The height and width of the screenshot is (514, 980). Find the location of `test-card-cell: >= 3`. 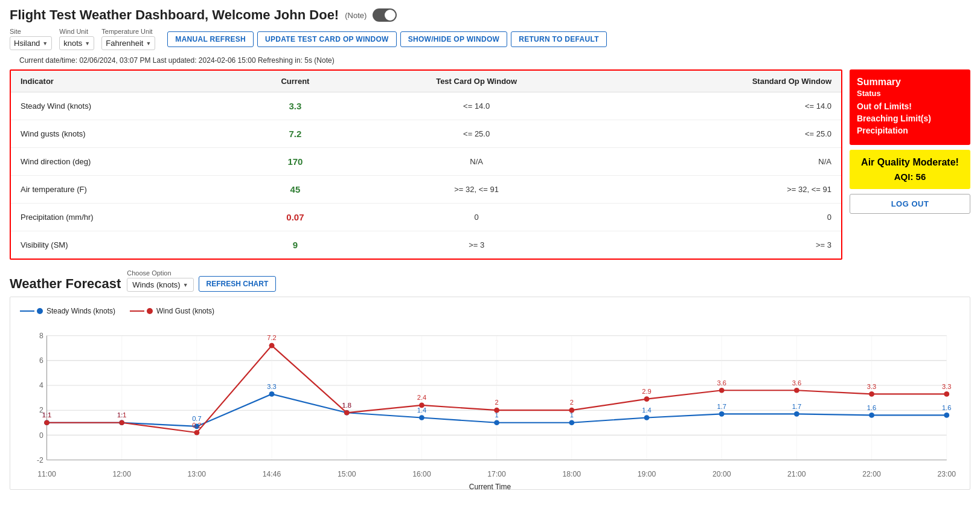

test-card-cell: >= 3 is located at coordinates (477, 245).